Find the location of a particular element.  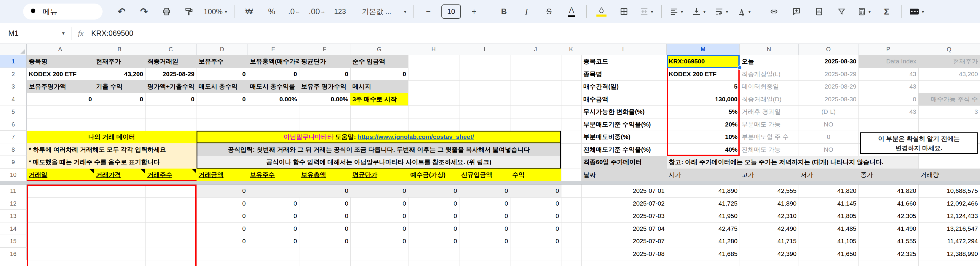

row-header-1: 1 is located at coordinates (13, 62).